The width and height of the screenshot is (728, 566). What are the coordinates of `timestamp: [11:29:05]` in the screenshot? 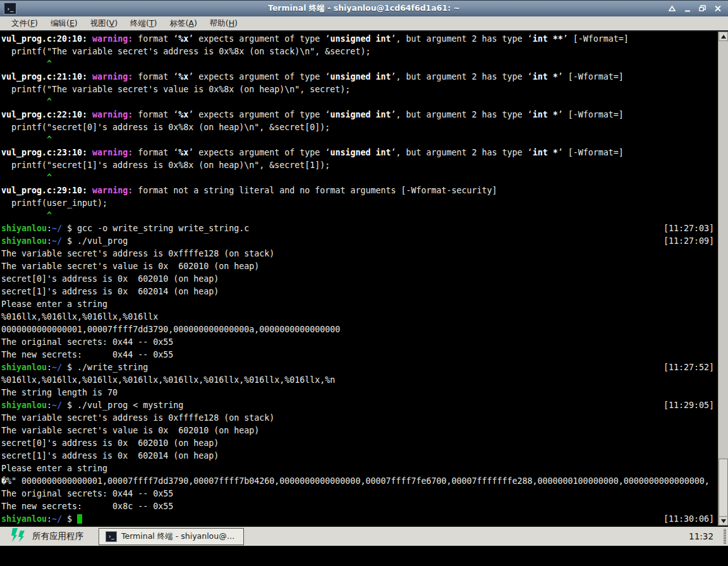 It's located at (689, 406).